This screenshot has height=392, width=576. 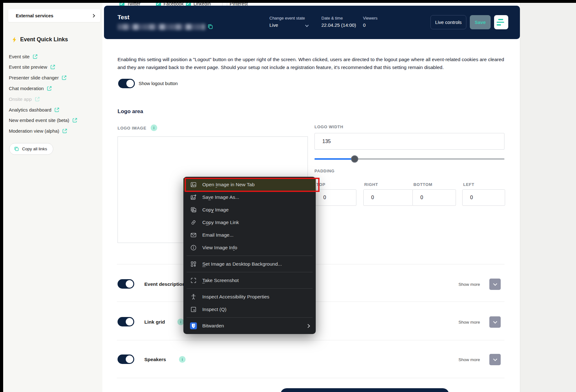 I want to click on link-grid-info-icon: i, so click(x=181, y=322).